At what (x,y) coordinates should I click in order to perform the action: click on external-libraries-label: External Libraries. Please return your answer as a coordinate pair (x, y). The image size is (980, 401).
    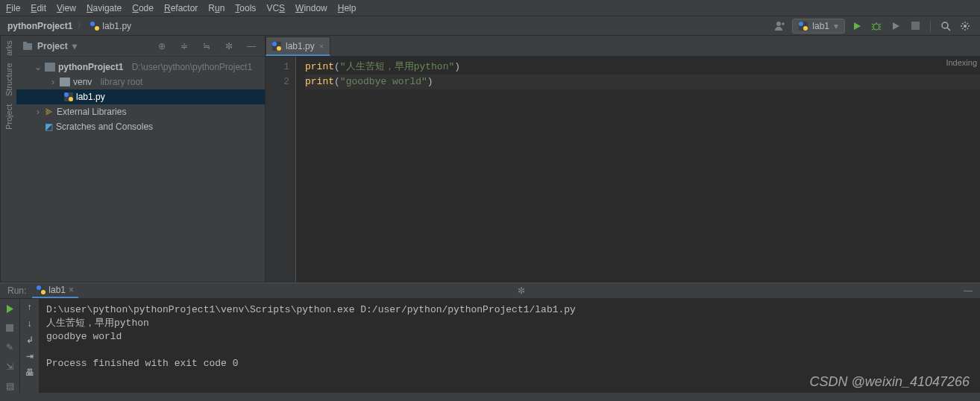
    Looking at the image, I should click on (91, 112).